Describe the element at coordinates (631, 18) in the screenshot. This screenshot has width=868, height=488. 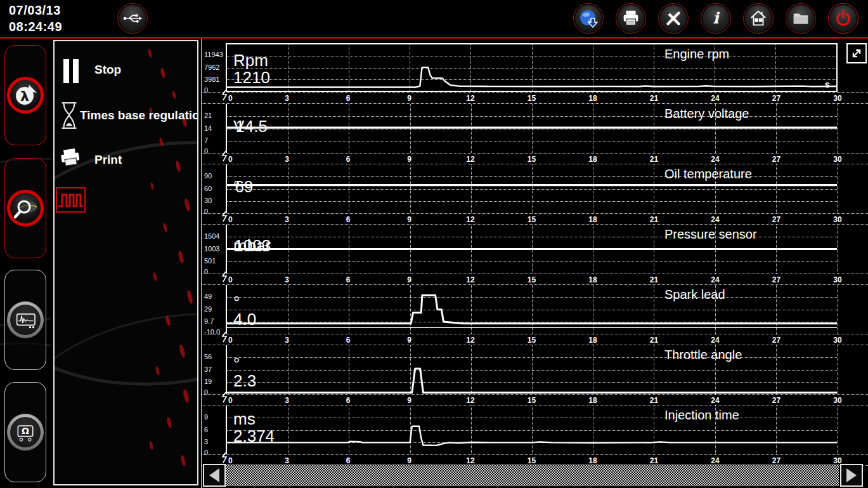
I see `printer-icon` at that location.